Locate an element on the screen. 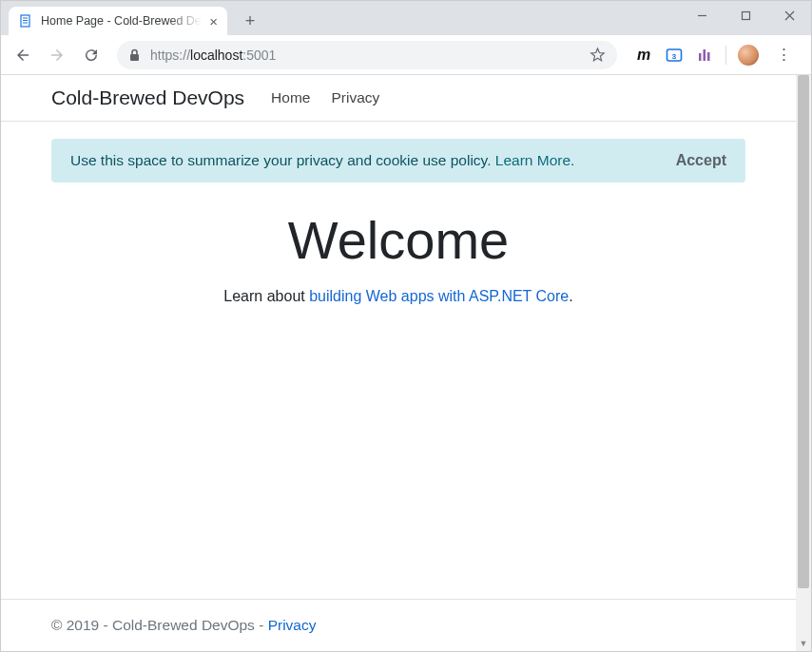 The image size is (812, 652). nav-link-privacy: Privacy is located at coordinates (356, 98).